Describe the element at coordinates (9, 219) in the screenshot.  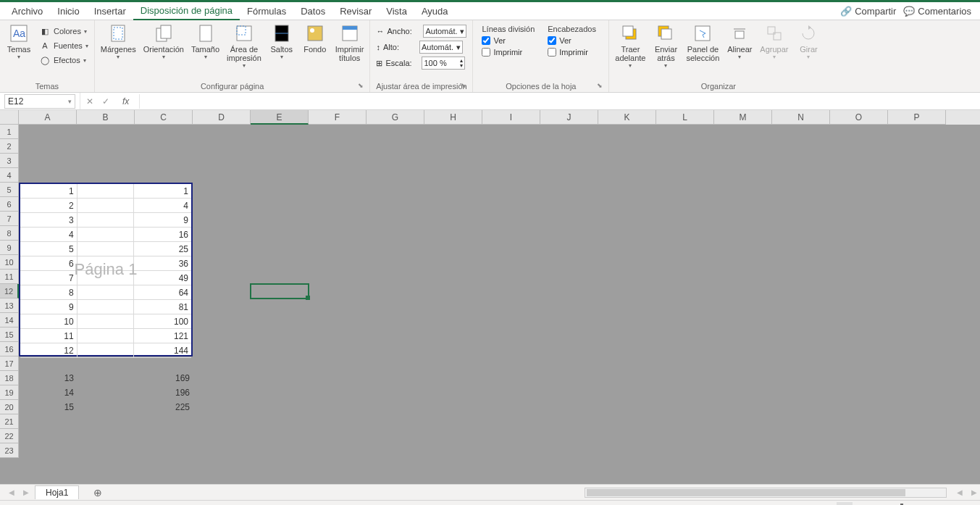
I see `row-header-7: 7` at that location.